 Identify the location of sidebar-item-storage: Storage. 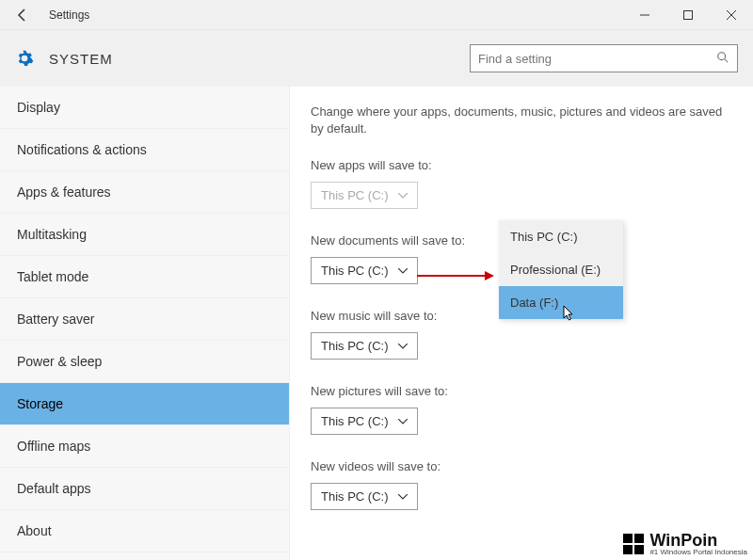
(145, 405).